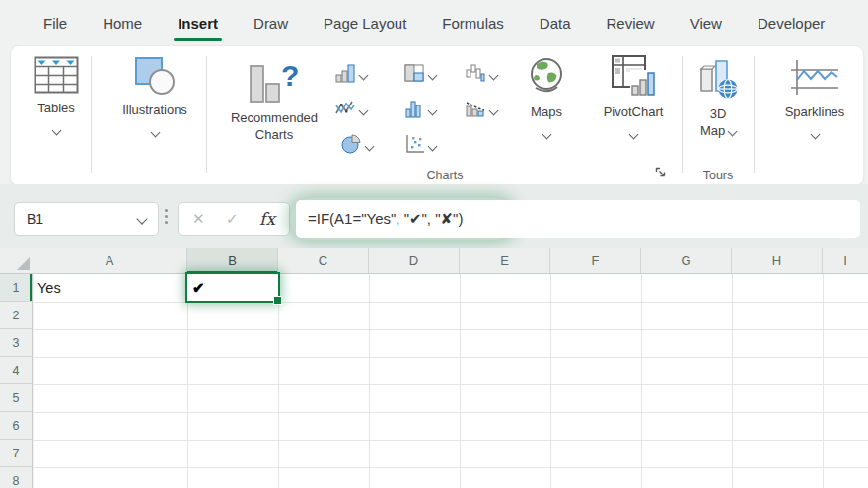 Image resolution: width=868 pixels, height=488 pixels. What do you see at coordinates (16, 288) in the screenshot?
I see `row-header-1: 1` at bounding box center [16, 288].